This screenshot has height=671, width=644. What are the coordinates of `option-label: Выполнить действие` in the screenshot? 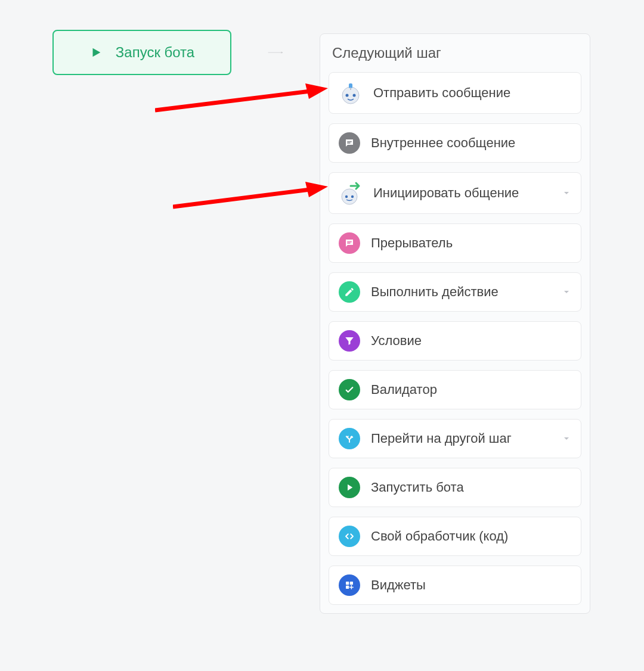 It's located at (435, 292).